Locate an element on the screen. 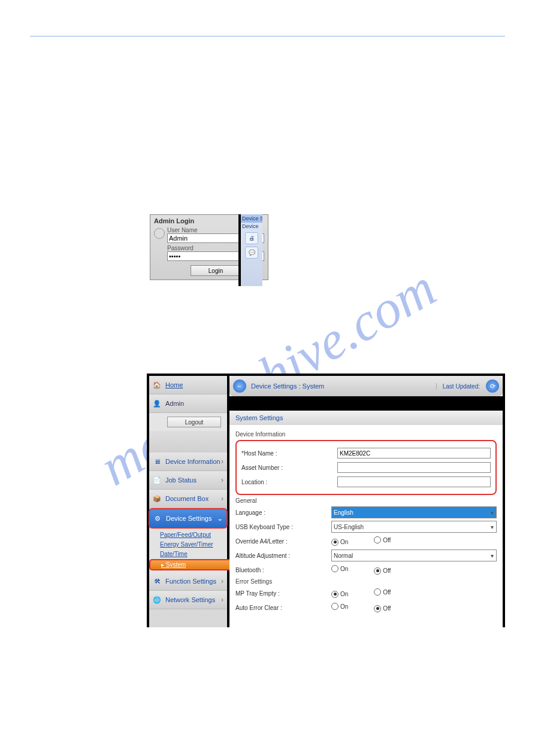  usb-keyboard-label: USB Keyboard Type : is located at coordinates (283, 527).